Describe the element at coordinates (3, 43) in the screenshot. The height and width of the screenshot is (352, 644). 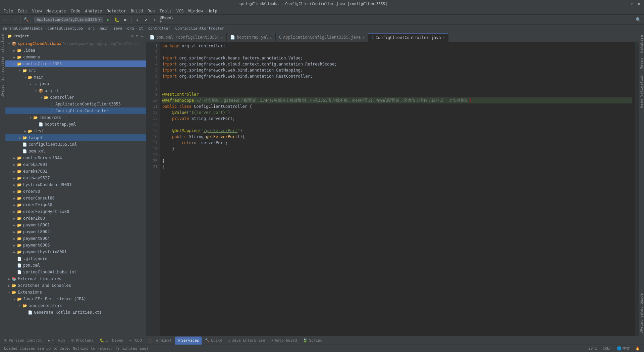
I see `tab-structure: Structure` at that location.